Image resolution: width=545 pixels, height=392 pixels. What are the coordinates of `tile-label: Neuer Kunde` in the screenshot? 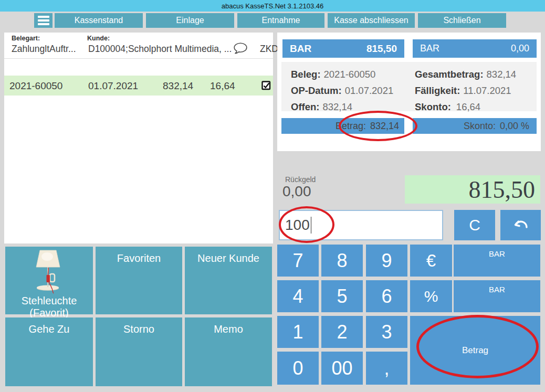 It's located at (228, 258).